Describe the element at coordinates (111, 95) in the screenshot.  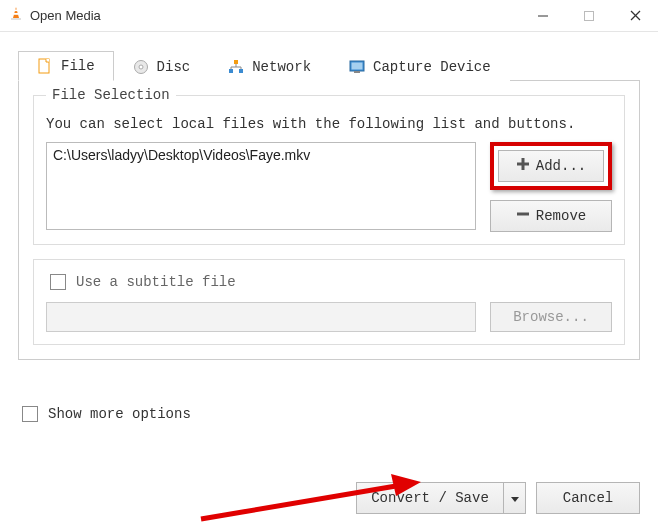
I see `file-selection-title: File Selection` at that location.